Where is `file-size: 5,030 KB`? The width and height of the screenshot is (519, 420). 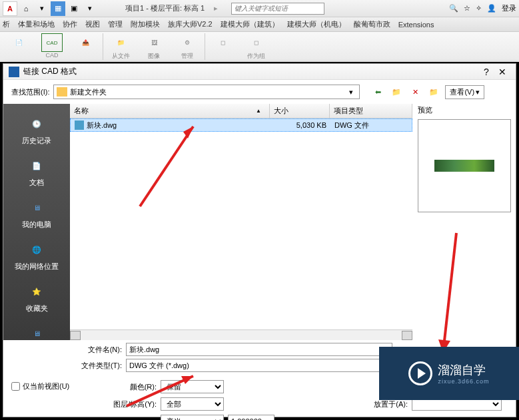
file-size: 5,030 KB is located at coordinates (300, 125).